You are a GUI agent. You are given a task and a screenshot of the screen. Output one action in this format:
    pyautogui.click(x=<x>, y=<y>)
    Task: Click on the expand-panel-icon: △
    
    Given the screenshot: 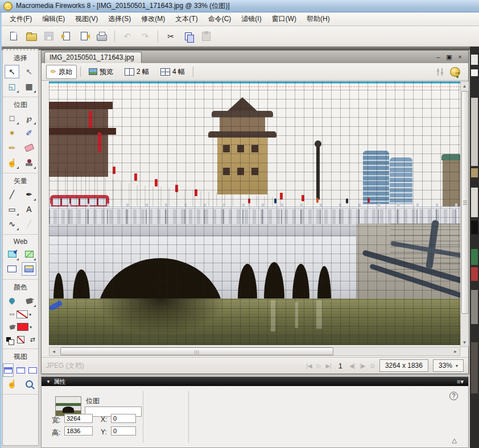 What is the action you would take?
    pyautogui.click(x=455, y=440)
    